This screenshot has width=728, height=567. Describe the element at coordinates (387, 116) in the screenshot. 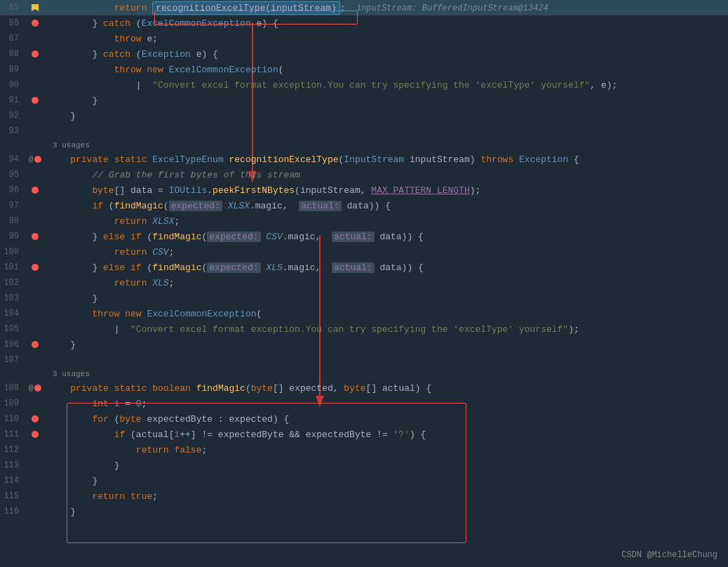

I see `code-content-92: }` at that location.